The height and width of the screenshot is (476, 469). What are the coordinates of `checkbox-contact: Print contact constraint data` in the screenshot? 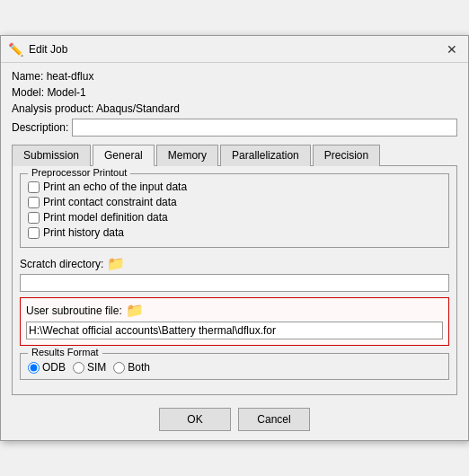 It's located at (234, 202).